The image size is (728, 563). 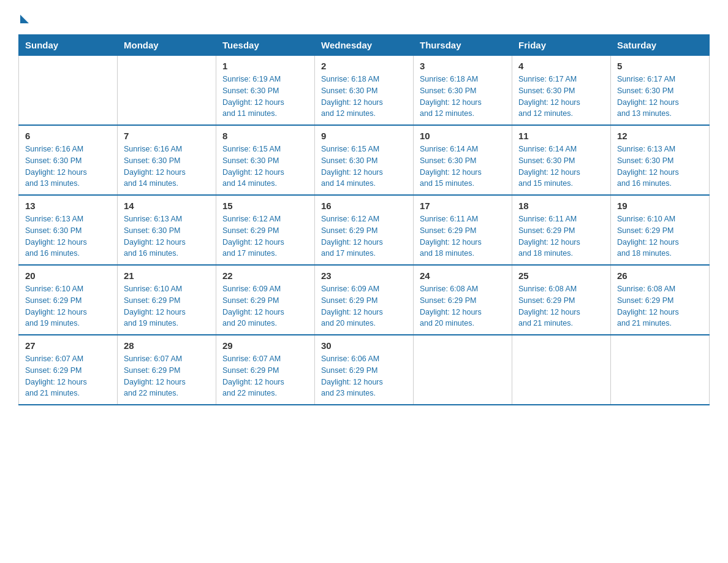 What do you see at coordinates (167, 230) in the screenshot?
I see `day-cell: 14Sunrise: 6:13 AMSunset: 6:30 PMDayligh…` at bounding box center [167, 230].